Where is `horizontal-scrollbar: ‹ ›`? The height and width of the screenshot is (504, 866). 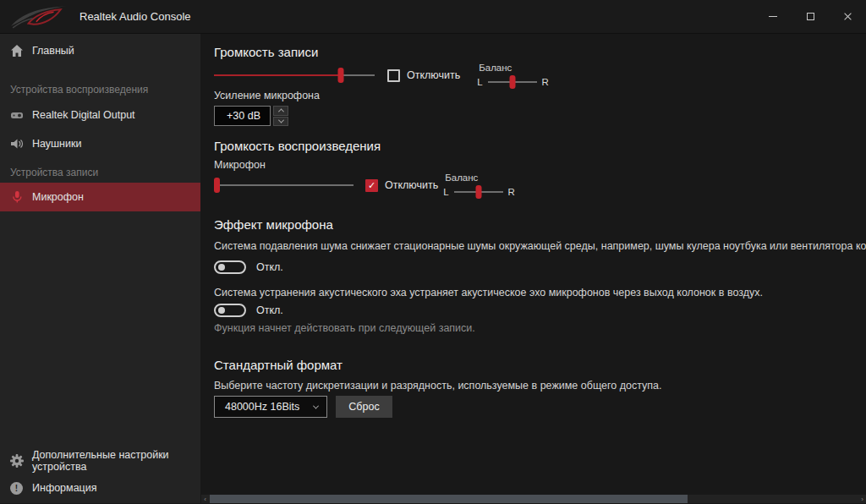
horizontal-scrollbar: ‹ › is located at coordinates (534, 499).